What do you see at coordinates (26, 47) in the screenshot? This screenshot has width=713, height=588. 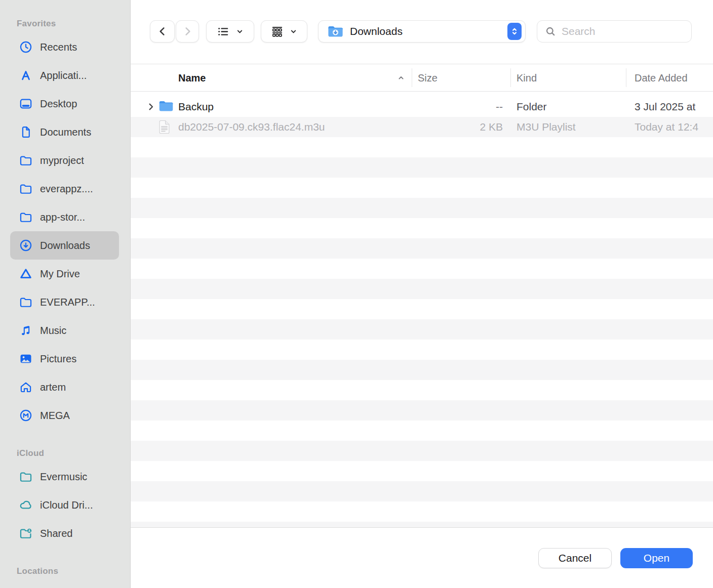 I see `clock-icon` at bounding box center [26, 47].